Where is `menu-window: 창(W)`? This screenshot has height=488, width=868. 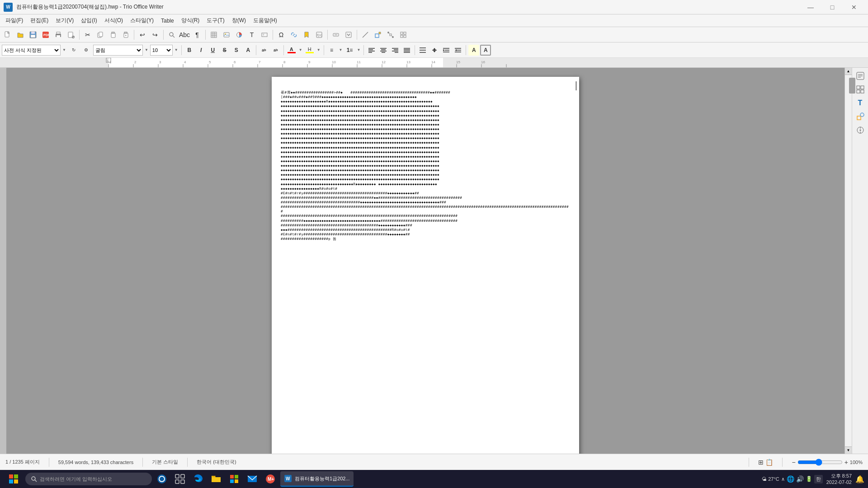 menu-window: 창(W) is located at coordinates (239, 21).